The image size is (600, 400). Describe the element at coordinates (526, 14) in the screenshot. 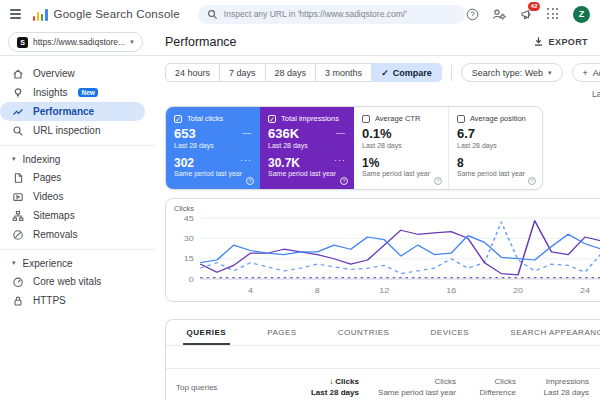

I see `feedback-megaphone-icon: 42` at that location.